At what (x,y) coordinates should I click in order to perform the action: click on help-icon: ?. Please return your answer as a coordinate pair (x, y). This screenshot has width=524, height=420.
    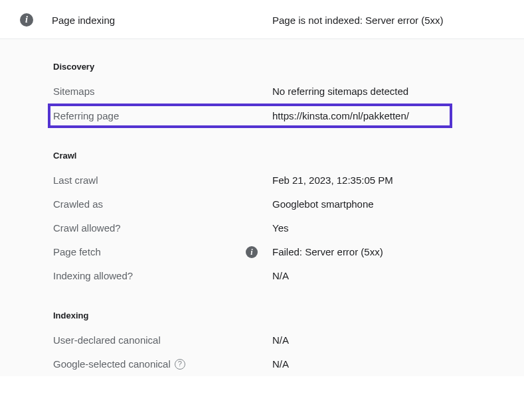
    Looking at the image, I should click on (180, 364).